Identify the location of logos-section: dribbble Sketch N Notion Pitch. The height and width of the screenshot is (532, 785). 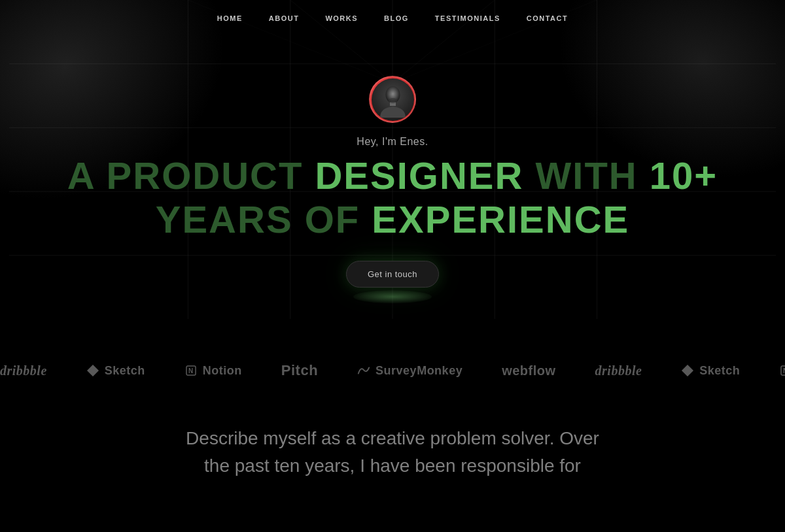
(392, 371).